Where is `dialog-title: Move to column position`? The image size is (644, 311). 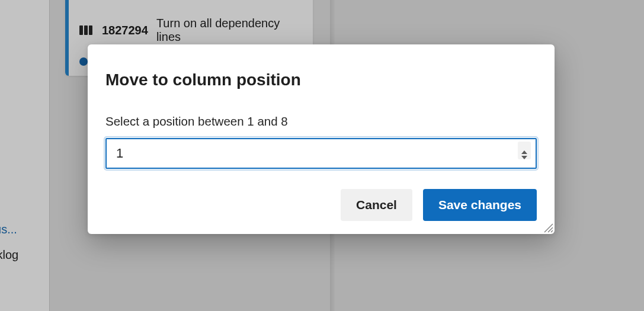 dialog-title: Move to column position is located at coordinates (321, 80).